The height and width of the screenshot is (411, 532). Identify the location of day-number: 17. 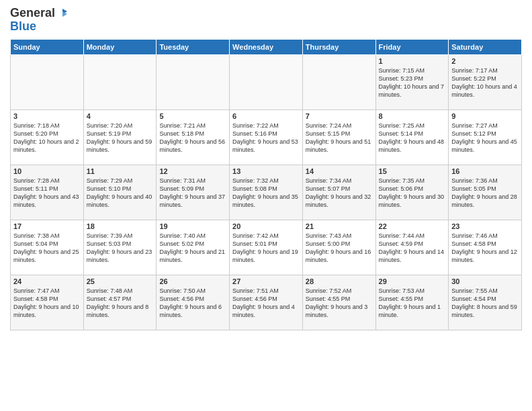
(47, 226).